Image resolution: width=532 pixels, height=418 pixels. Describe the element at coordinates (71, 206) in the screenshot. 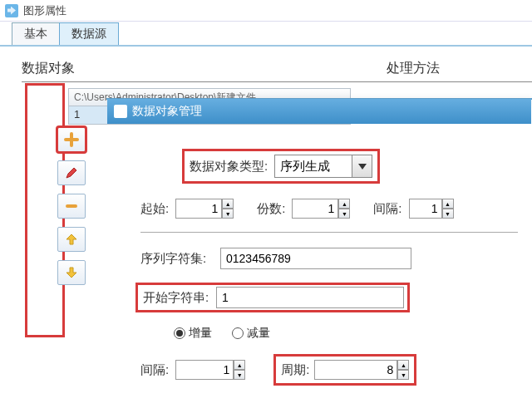

I see `minus-icon` at that location.